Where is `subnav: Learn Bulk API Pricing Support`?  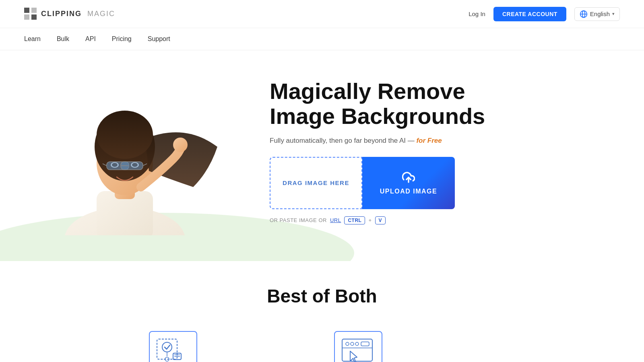 subnav: Learn Bulk API Pricing Support is located at coordinates (322, 39).